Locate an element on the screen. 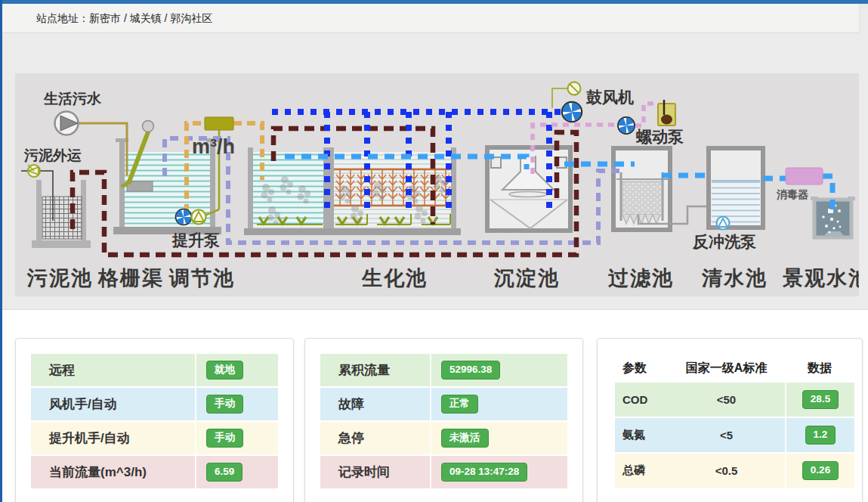 The height and width of the screenshot is (502, 868). value-badge: 0.26 is located at coordinates (820, 470).